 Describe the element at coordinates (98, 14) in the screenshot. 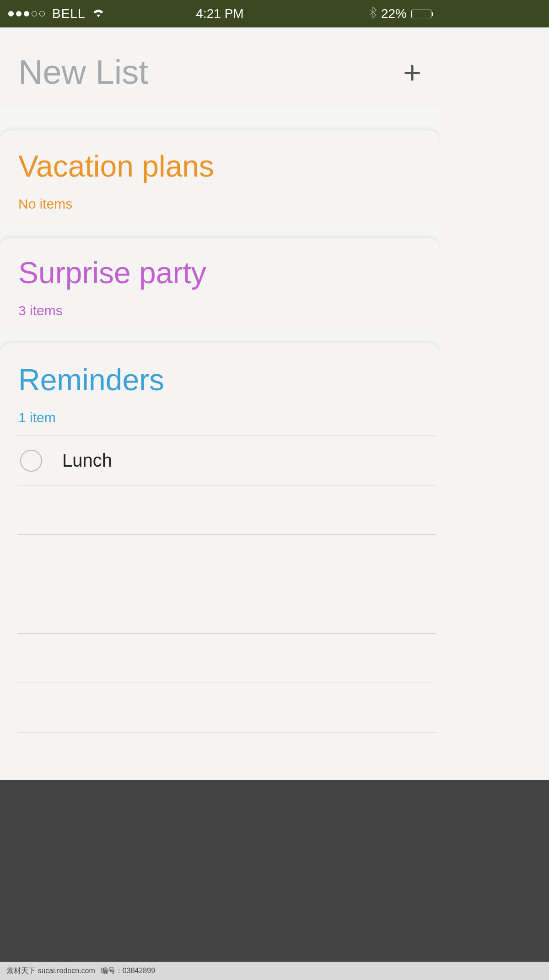

I see `wifi-icon` at that location.